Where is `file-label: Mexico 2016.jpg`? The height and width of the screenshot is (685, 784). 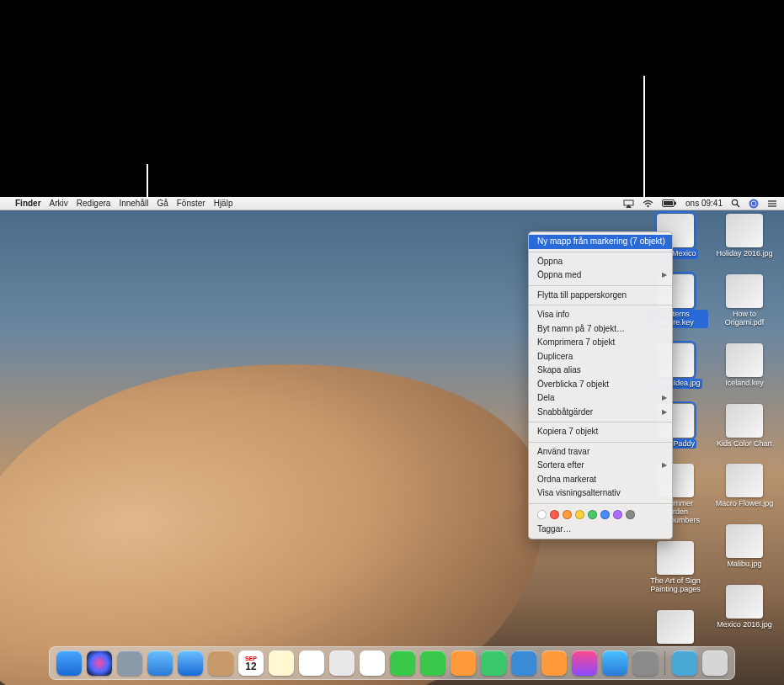
file-label: Mexico 2016.jpg is located at coordinates (744, 625).